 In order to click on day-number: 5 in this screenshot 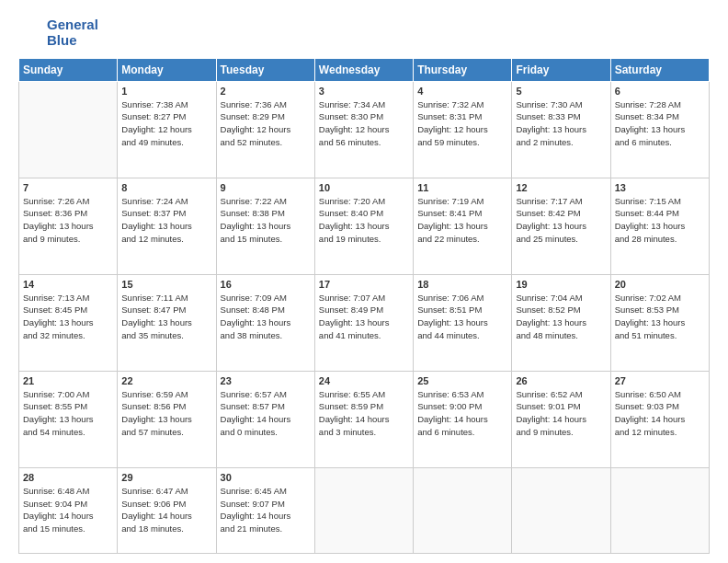, I will do `click(561, 91)`.